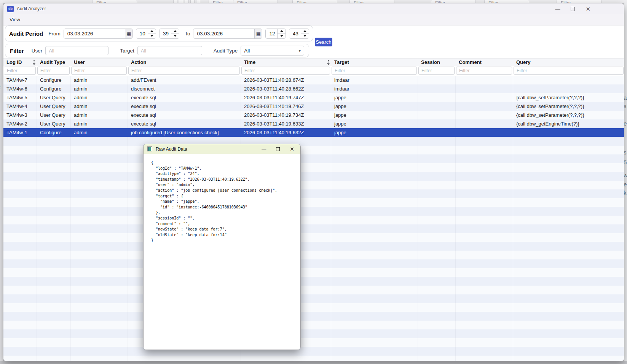  What do you see at coordinates (626, 97) in the screenshot?
I see `background-text-fragment: a` at bounding box center [626, 97].